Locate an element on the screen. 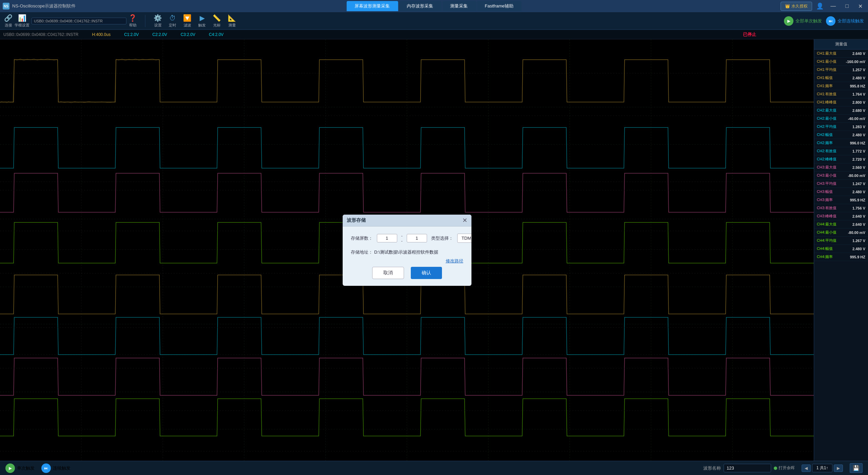 The height and width of the screenshot is (475, 868). toolbar-filter: 🔽 滤波 is located at coordinates (187, 21).